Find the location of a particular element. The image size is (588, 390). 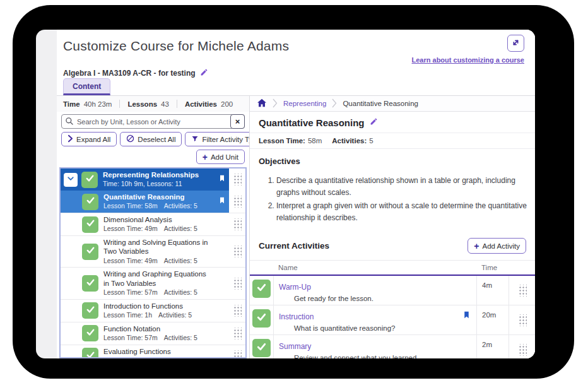

activity-name-link: Warm-Up is located at coordinates (295, 287).